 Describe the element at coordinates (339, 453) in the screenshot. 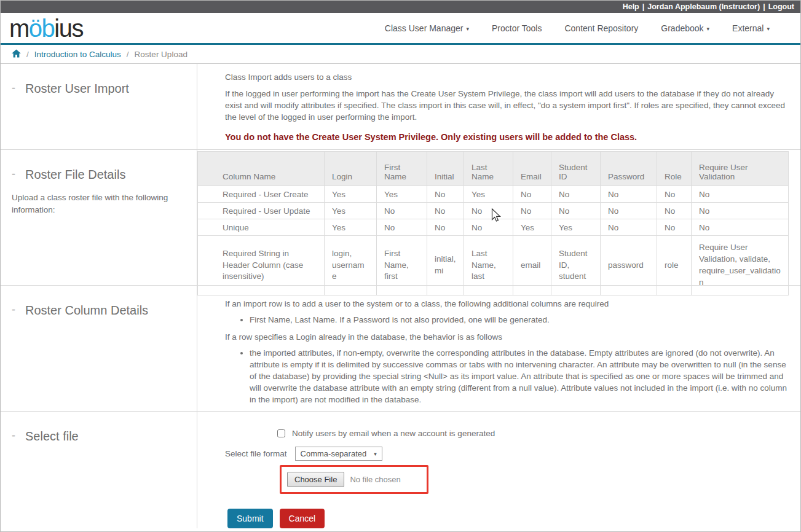

I see `file-format-select: Comma-separated ▾` at that location.